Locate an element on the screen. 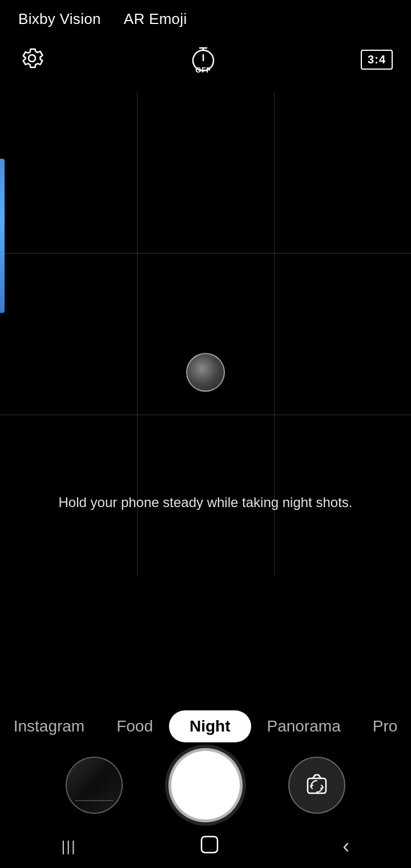 Image resolution: width=411 pixels, height=868 pixels. icon-bar: OFF 3:4 is located at coordinates (206, 57).